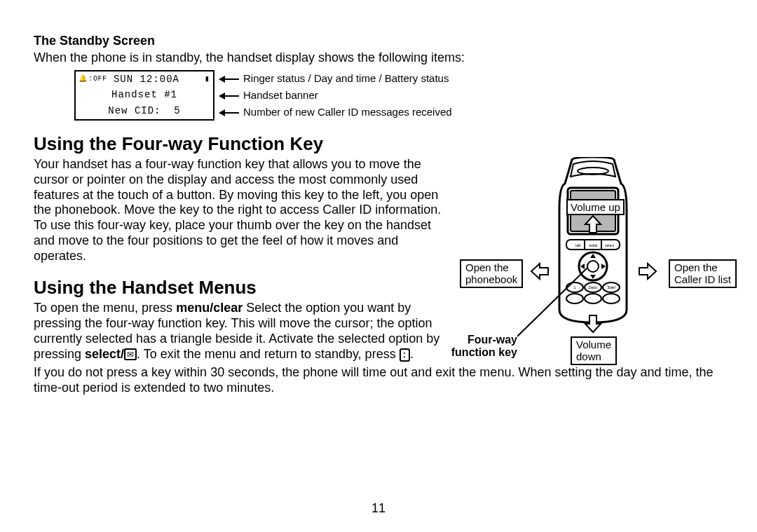 The width and height of the screenshot is (757, 532). Describe the element at coordinates (100, 79) in the screenshot. I see `lcd-ringer-off: OFF` at that location.